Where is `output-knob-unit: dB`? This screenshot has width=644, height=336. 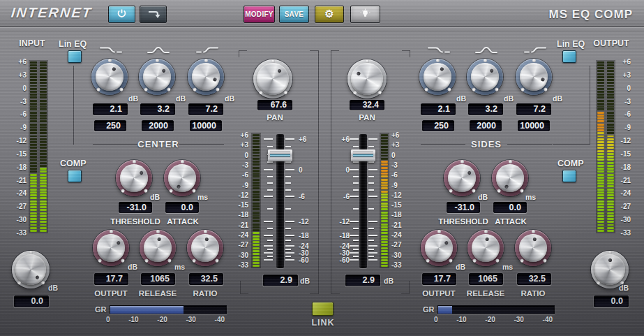
output-knob-unit: dB is located at coordinates (624, 288).